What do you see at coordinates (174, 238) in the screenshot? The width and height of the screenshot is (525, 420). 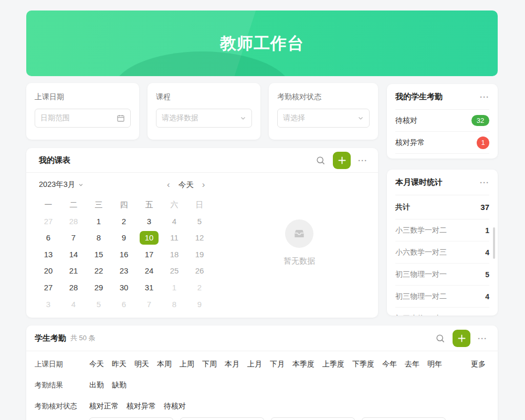 I see `day-number: 11` at bounding box center [174, 238].